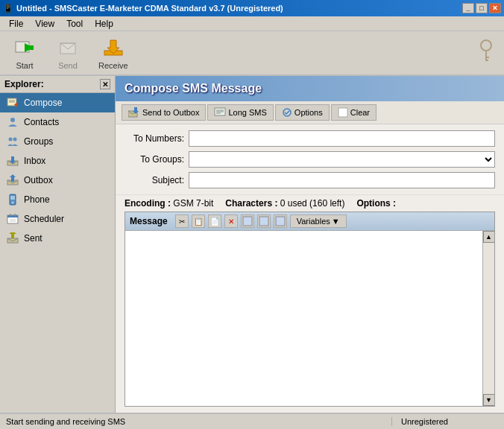  What do you see at coordinates (164, 112) in the screenshot?
I see `send-to-outbox-button: Send to Outbox` at bounding box center [164, 112].